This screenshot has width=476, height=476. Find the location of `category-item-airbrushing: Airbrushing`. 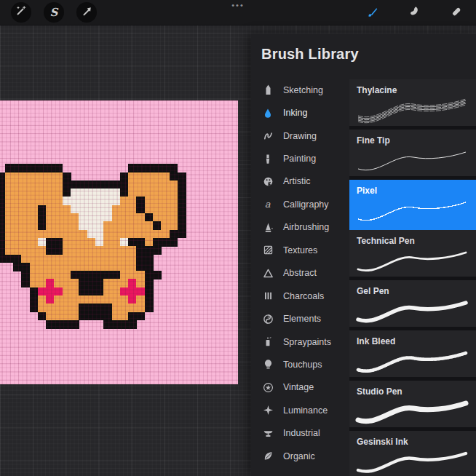

category-item-airbrushing: Airbrushing is located at coordinates (300, 227).